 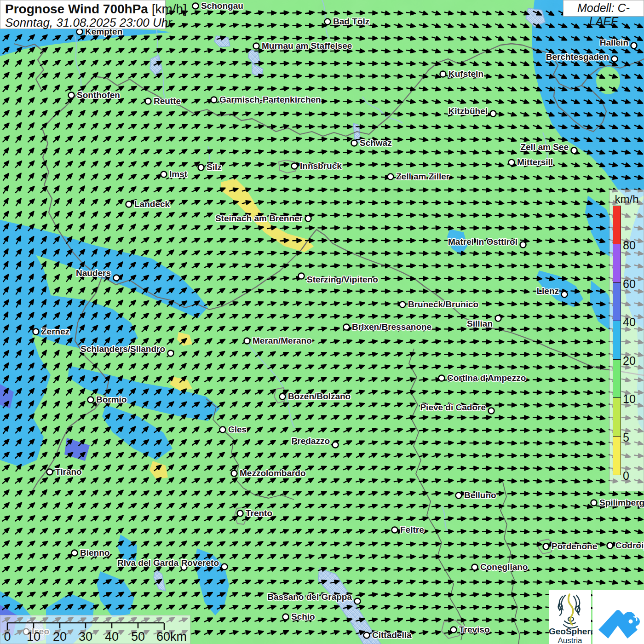 What do you see at coordinates (321, 166) in the screenshot?
I see `city-label: Innsbruck` at bounding box center [321, 166].